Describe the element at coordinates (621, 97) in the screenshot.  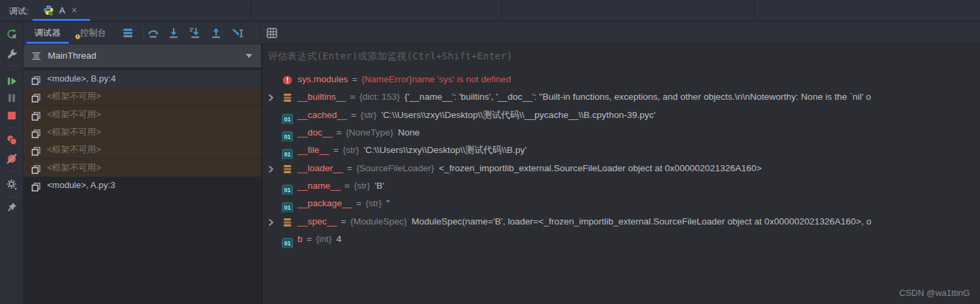
I see `variable-row: __builtins__={dict: 153}{'__name__': 'bu…` at that location.